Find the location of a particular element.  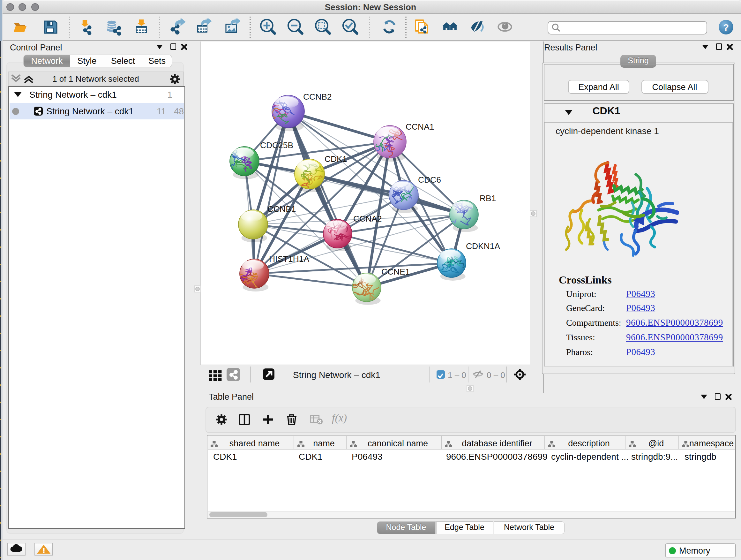

svg-text: CCNA2 is located at coordinates (367, 219).